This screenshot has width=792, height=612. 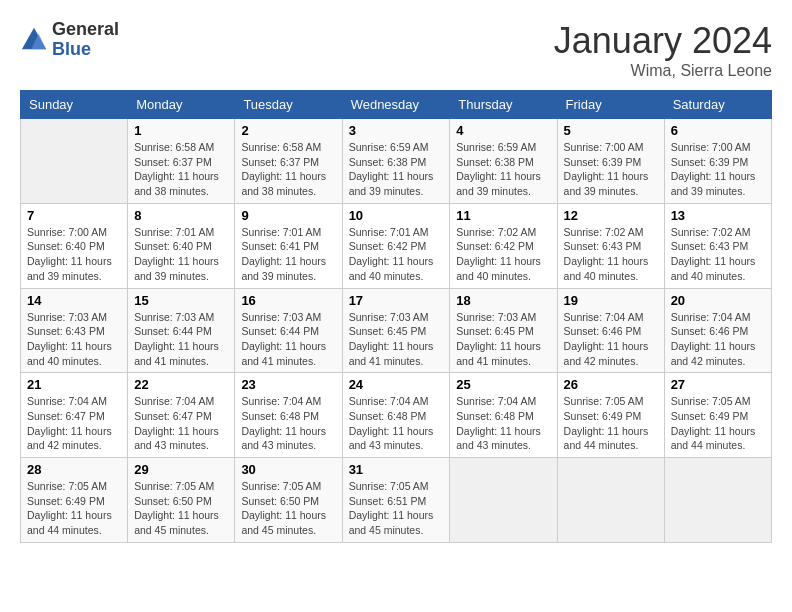 What do you see at coordinates (288, 246) in the screenshot?
I see `calendar-cell: 9Sunrise: 7:01 AM Sunset: 6:41 PM Daylig…` at bounding box center [288, 246].